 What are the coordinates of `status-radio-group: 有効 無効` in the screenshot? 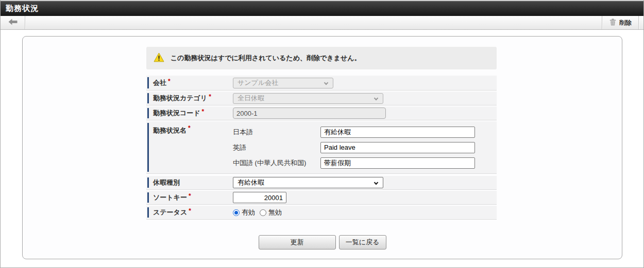 It's located at (260, 212).